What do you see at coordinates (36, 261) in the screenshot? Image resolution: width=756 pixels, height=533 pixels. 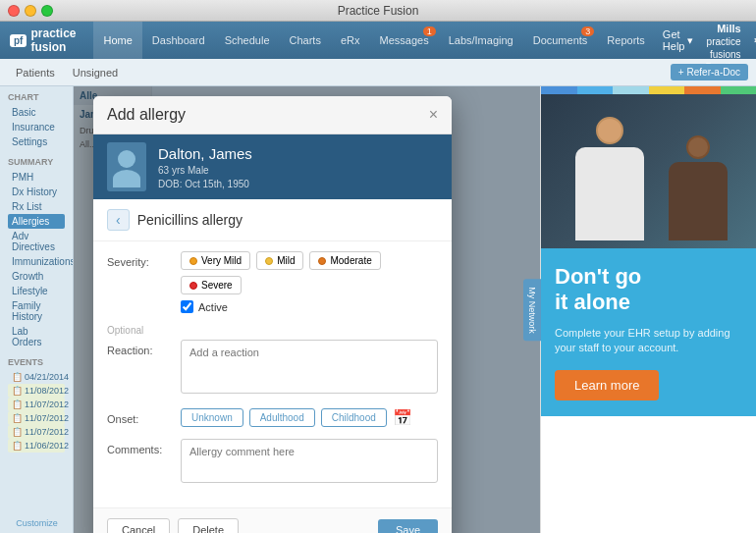 I see `sidebar-item-immunizations: Immunizations` at bounding box center [36, 261].